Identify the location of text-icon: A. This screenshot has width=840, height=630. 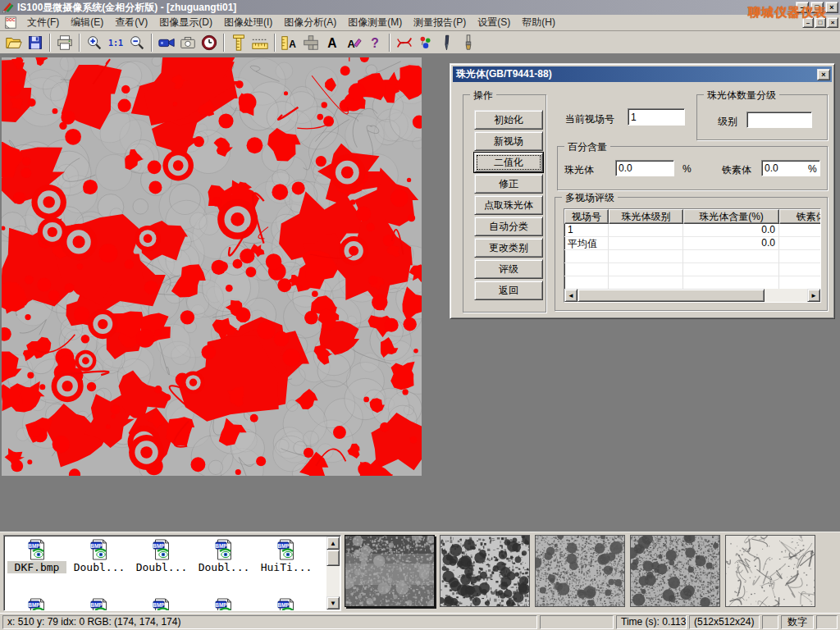
(332, 43).